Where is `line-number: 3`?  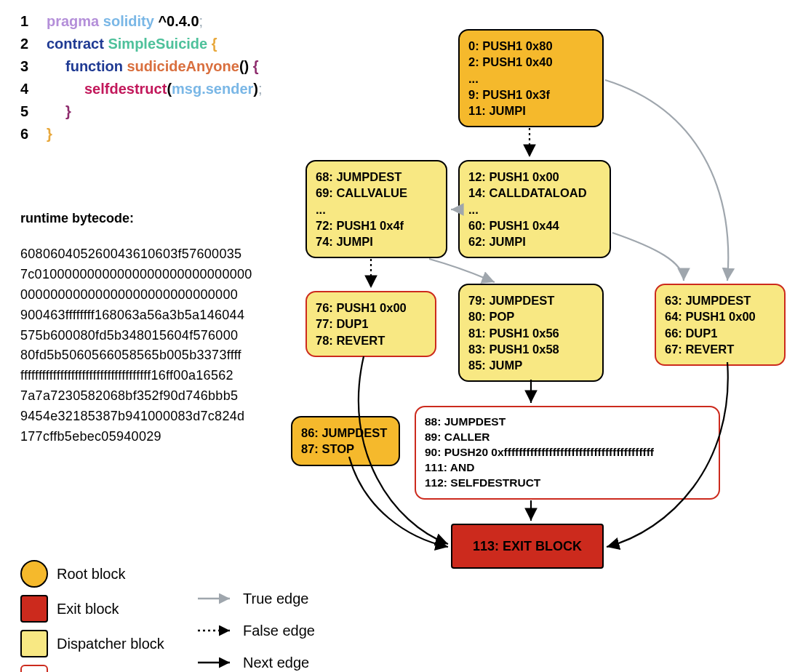 line-number: 3 is located at coordinates (33, 67).